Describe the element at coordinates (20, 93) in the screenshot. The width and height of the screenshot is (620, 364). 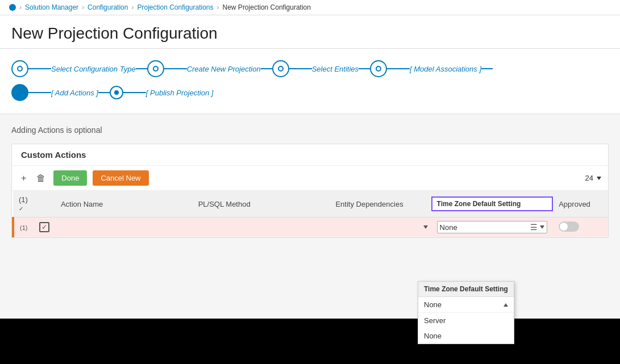
I see `step-5-circle` at that location.